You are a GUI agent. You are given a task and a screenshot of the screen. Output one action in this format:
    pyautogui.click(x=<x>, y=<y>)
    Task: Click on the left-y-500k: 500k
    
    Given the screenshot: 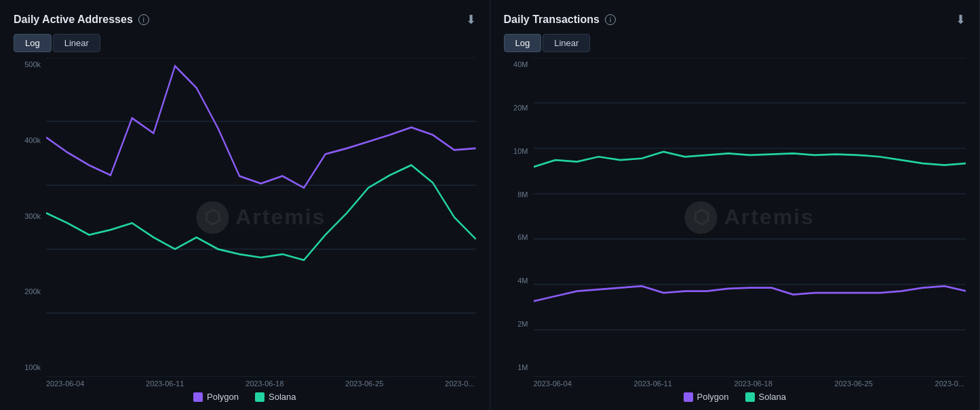 What is the action you would take?
    pyautogui.click(x=33, y=64)
    